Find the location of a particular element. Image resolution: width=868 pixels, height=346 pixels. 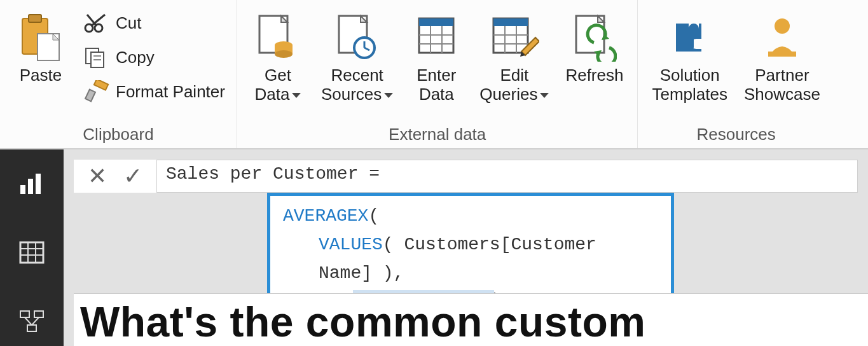

data-view-button is located at coordinates (32, 253).